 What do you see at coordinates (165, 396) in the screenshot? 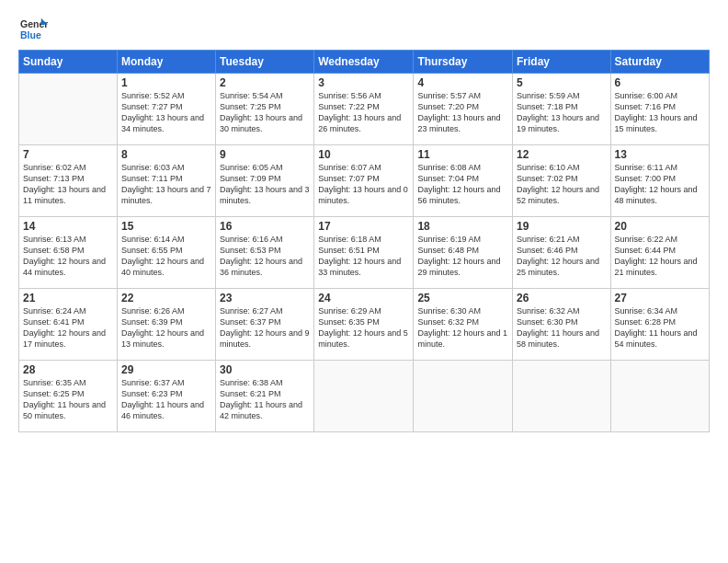
I see `calendar-cell: 29Sunrise: 6:37 AMSunset: 6:23 PMDayligh…` at bounding box center [165, 396].